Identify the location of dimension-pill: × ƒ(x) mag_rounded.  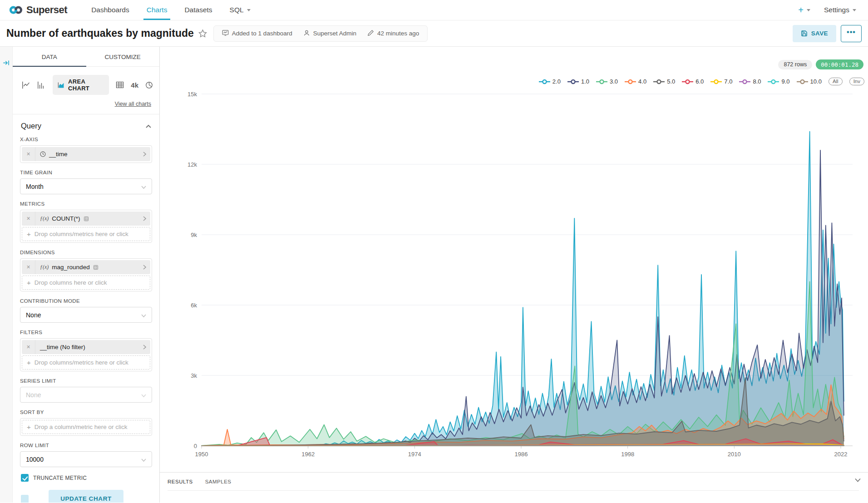
(86, 267).